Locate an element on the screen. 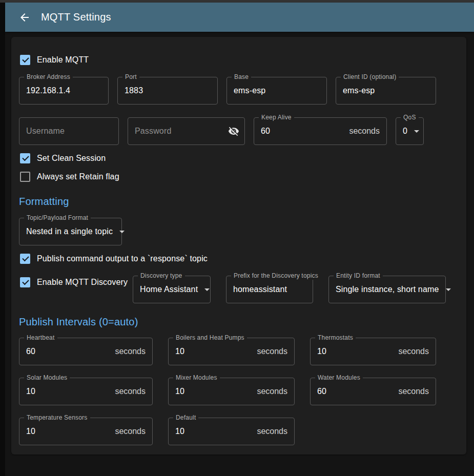 This screenshot has width=474, height=476. checkbox-label: Enable MQTT is located at coordinates (63, 60).